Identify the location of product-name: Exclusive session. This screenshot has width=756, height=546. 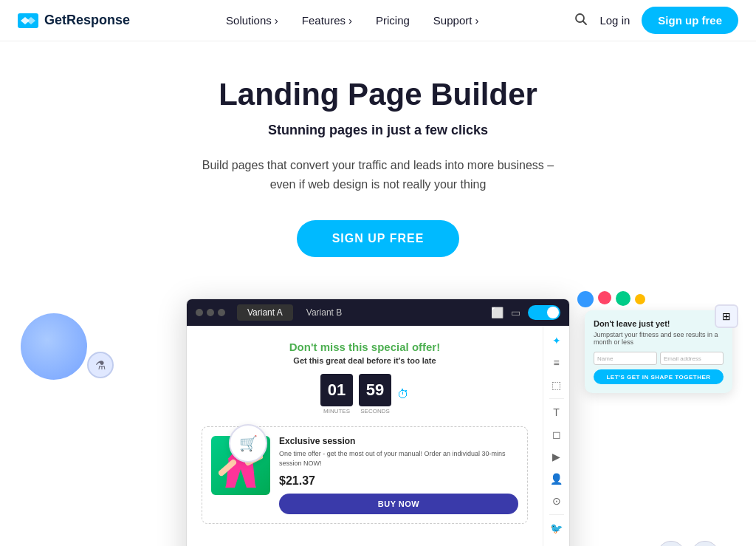
(399, 441).